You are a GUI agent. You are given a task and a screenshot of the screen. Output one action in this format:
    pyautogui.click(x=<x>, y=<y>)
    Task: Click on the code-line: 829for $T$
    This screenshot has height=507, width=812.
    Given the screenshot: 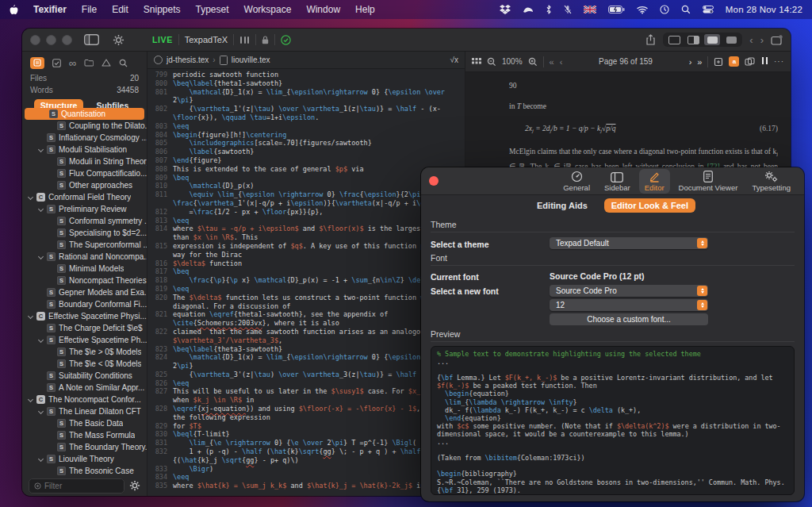 What is the action you would take?
    pyautogui.click(x=306, y=427)
    